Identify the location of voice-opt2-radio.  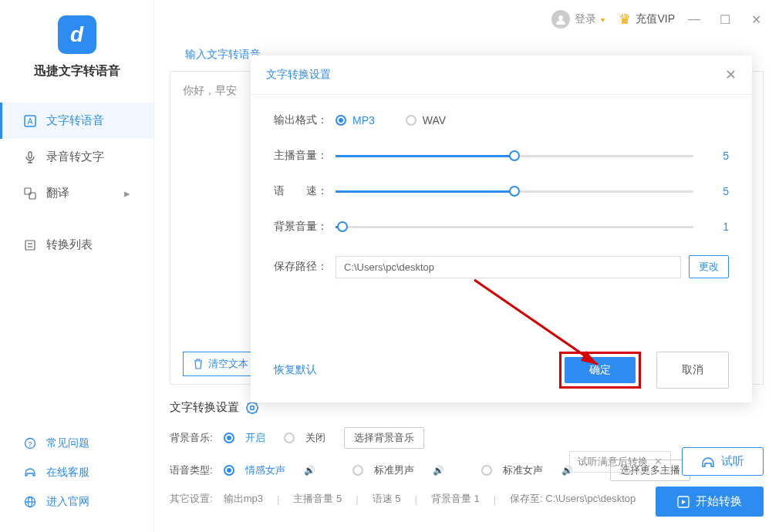
(358, 470).